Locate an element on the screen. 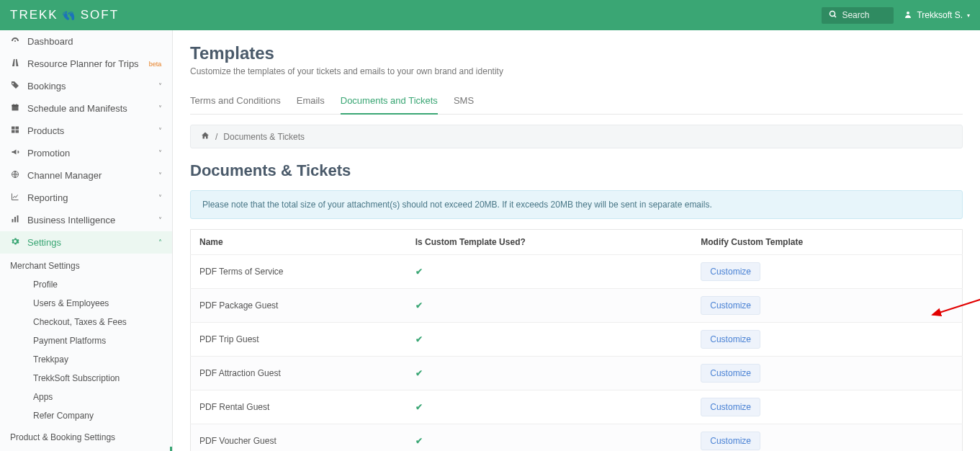  user-icon is located at coordinates (908, 16).